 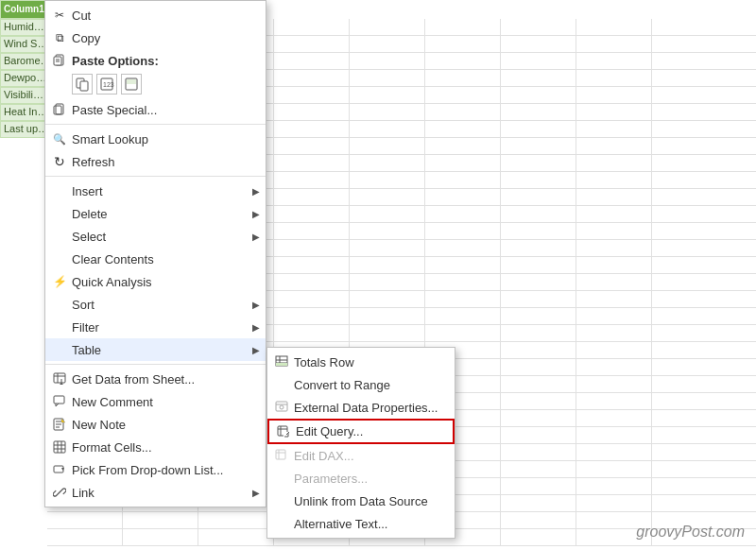 What do you see at coordinates (24, 95) in the screenshot?
I see `left-cell: Visibili…` at bounding box center [24, 95].